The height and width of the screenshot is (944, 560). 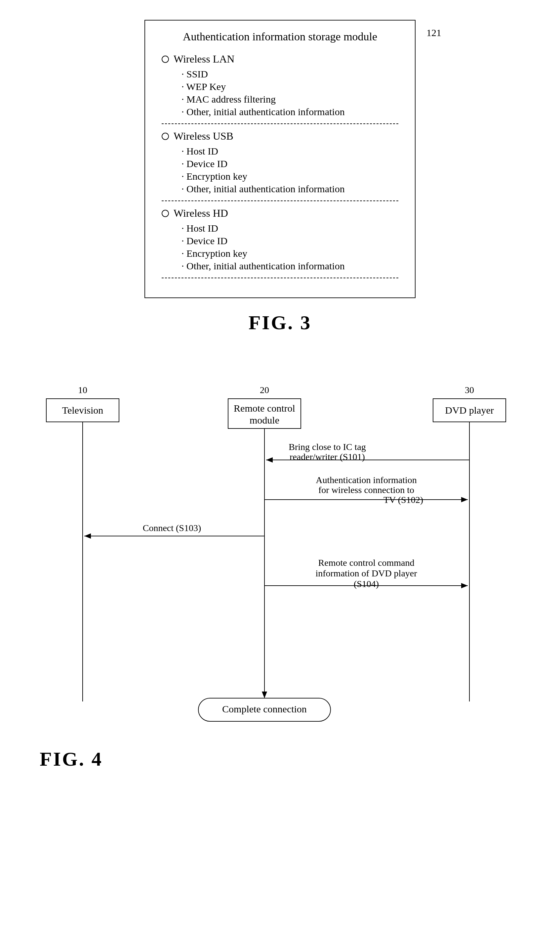 What do you see at coordinates (465, 500) in the screenshot?
I see `msg2-arrowhead` at bounding box center [465, 500].